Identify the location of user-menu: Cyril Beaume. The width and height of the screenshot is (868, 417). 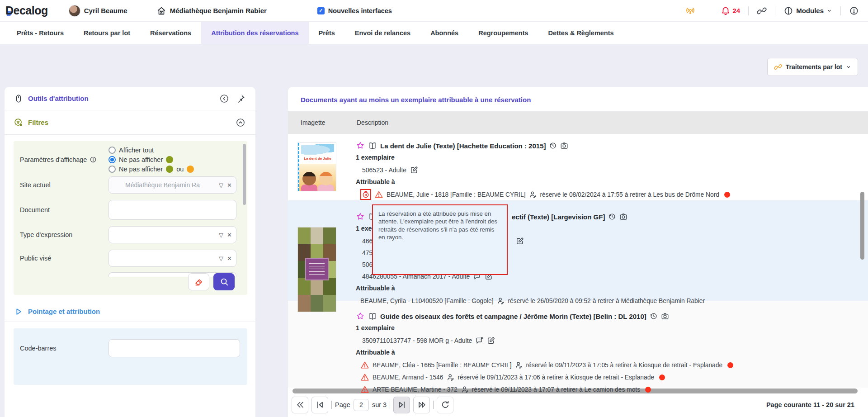
(98, 11).